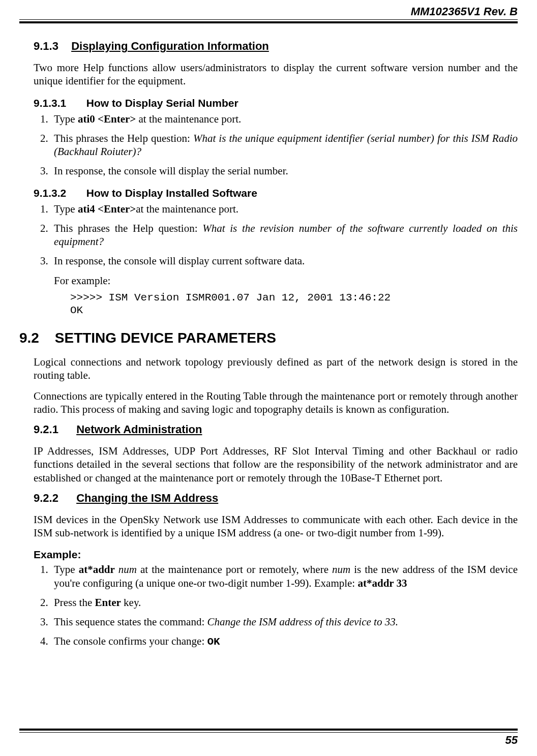  I want to click on command: ati4 <Enter>, so click(107, 209).